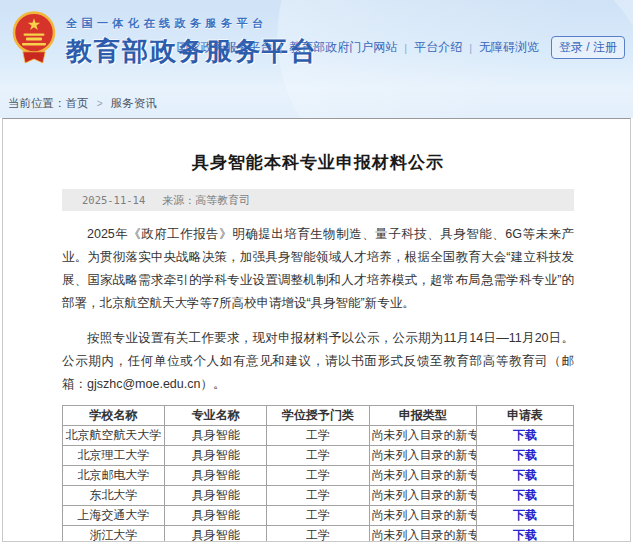  Describe the element at coordinates (224, 48) in the screenshot. I see `nav-link-national-platform: 国家政务服务平台` at that location.